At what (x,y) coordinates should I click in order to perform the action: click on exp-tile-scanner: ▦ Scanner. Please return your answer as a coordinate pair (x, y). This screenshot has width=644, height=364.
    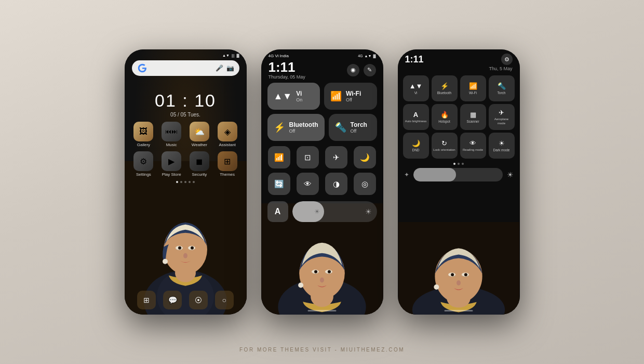
    Looking at the image, I should click on (473, 117).